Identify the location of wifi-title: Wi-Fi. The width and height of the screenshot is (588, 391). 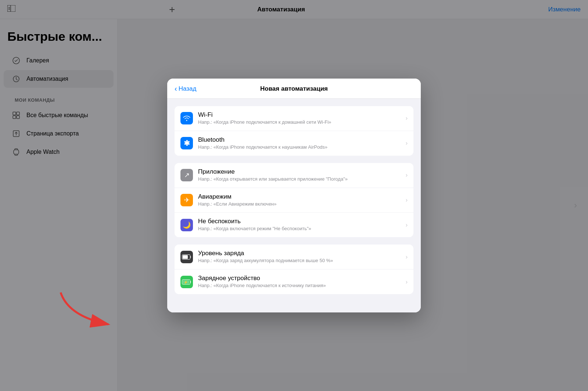
(299, 115).